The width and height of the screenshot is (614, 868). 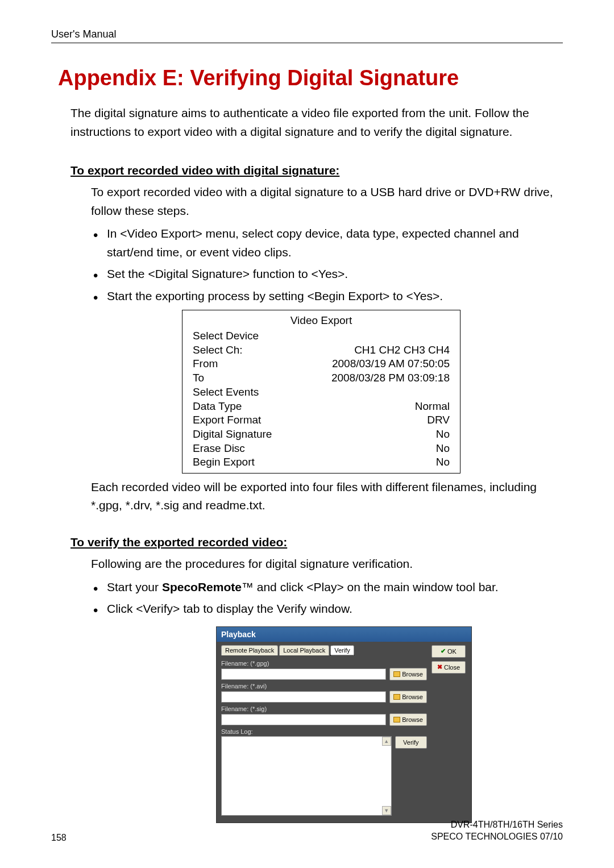 What do you see at coordinates (317, 171) in the screenshot?
I see `section1-heading: To export recorded video with digital si…` at bounding box center [317, 171].